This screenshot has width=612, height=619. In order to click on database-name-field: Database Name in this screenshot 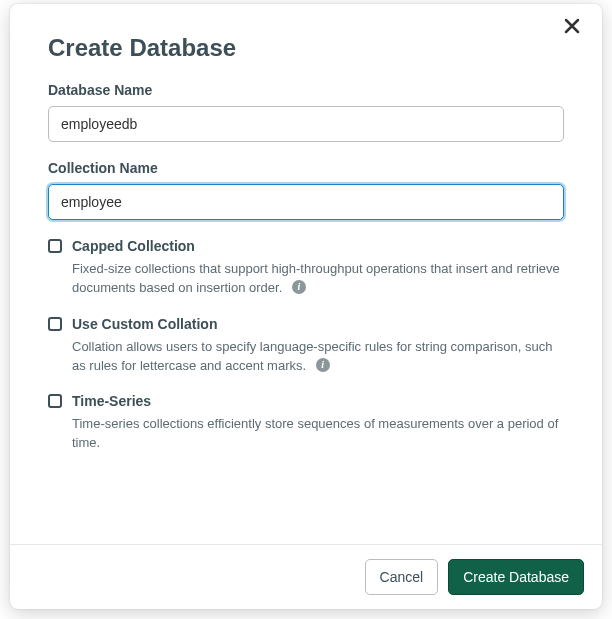, I will do `click(306, 112)`.